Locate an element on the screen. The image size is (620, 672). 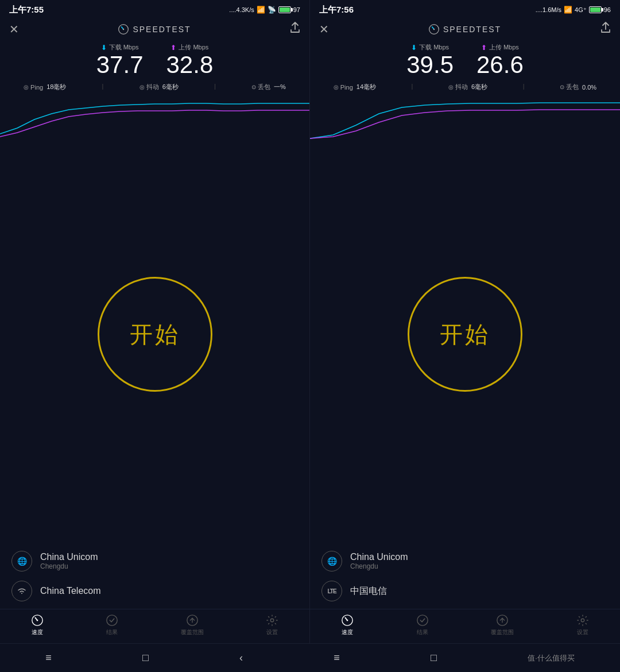
settings-icon is located at coordinates (272, 620).